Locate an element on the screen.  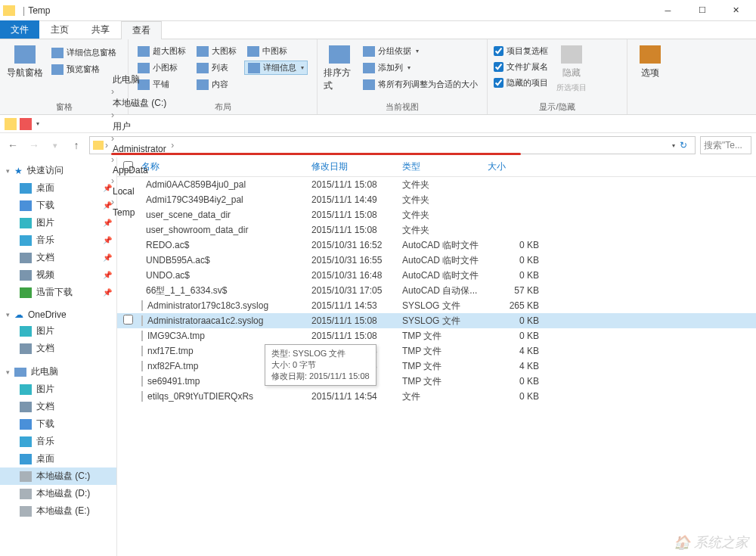
sidebar-item: 本地磁盘 (D:) is located at coordinates (58, 493).